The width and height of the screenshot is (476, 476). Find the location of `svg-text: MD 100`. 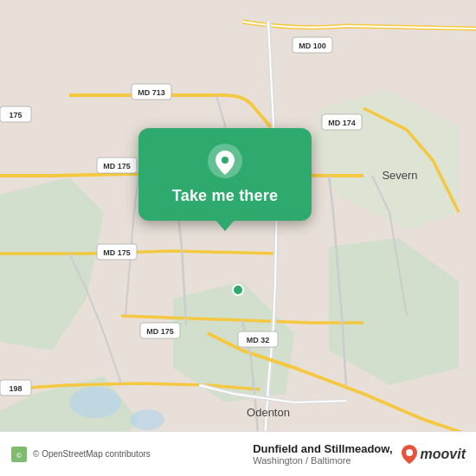

svg-text: MD 100 is located at coordinates (312, 46).